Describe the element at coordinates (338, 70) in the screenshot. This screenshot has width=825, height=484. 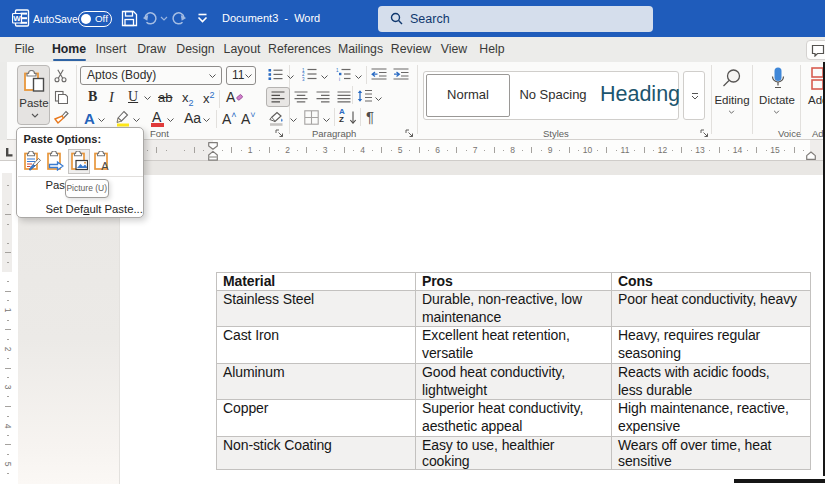
I see `svg-text: 1` at that location.